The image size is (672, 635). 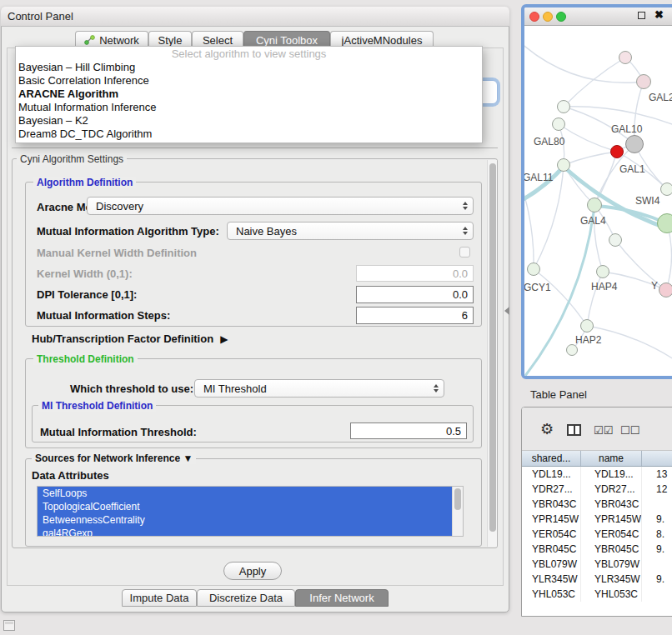 What do you see at coordinates (603, 272) in the screenshot?
I see `network-node-hap4` at bounding box center [603, 272].